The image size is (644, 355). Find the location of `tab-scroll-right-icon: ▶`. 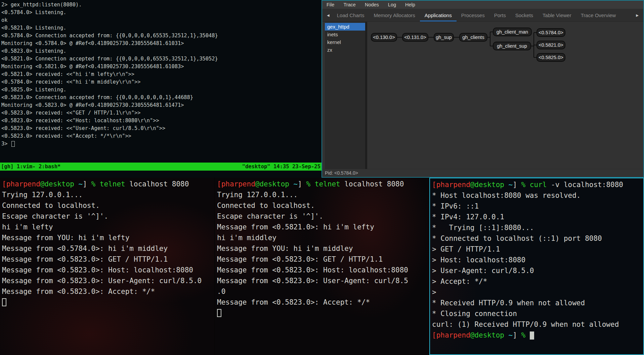

tab-scroll-right-icon: ▶ is located at coordinates (637, 15).